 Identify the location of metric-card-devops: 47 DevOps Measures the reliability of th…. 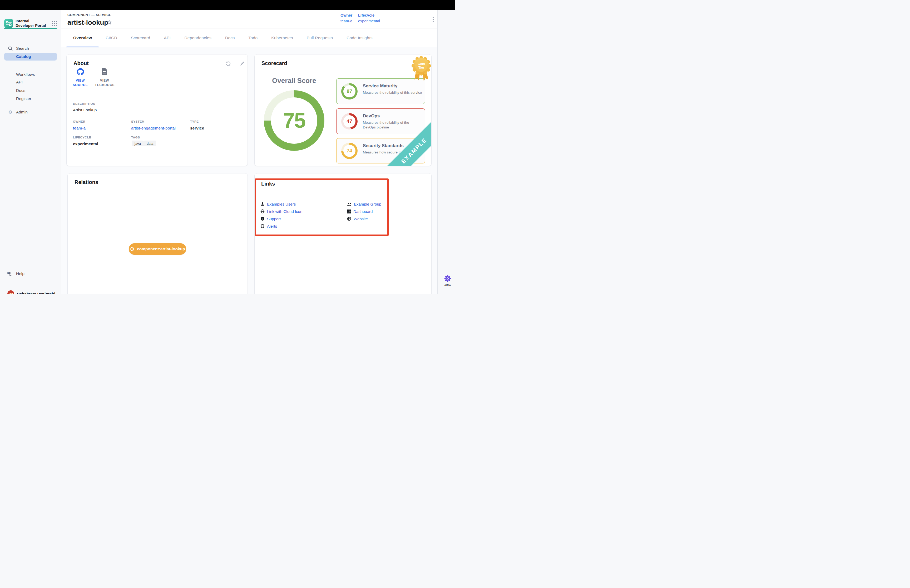
(381, 121).